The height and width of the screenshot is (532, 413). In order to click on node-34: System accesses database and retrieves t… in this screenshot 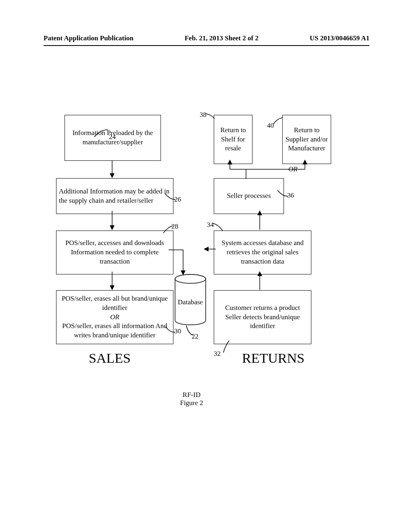, I will do `click(263, 252)`.